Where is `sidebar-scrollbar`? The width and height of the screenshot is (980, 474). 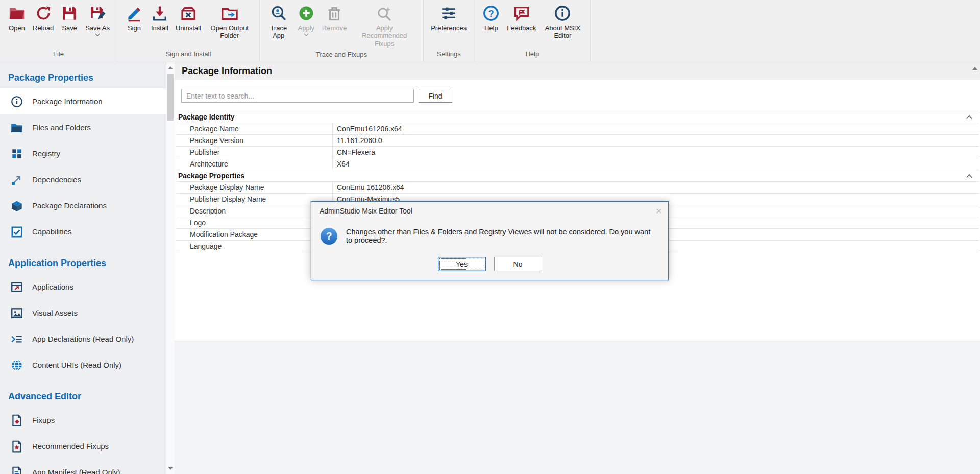 sidebar-scrollbar is located at coordinates (170, 268).